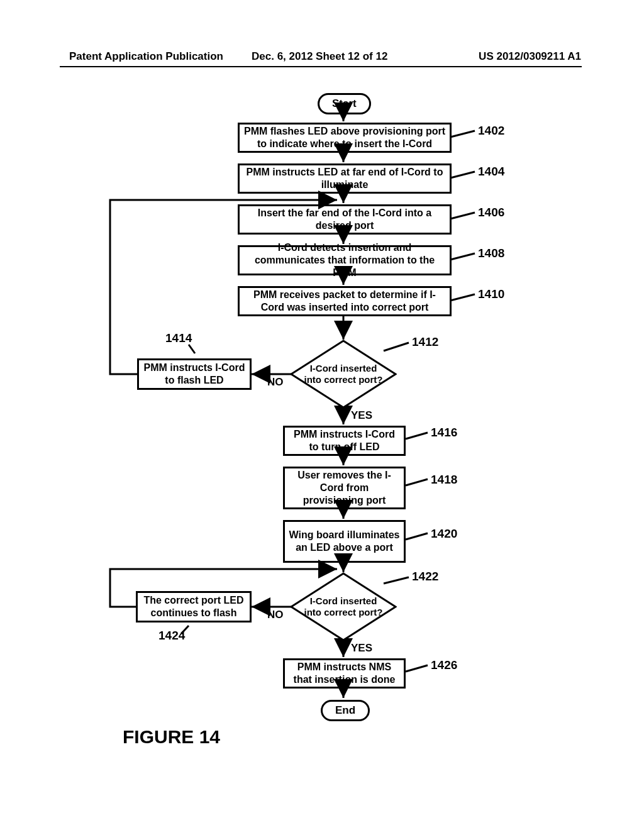 This screenshot has height=830, width=644. What do you see at coordinates (319, 57) in the screenshot?
I see `header-center: Dec. 6, 2012 Sheet 12 of 12` at bounding box center [319, 57].